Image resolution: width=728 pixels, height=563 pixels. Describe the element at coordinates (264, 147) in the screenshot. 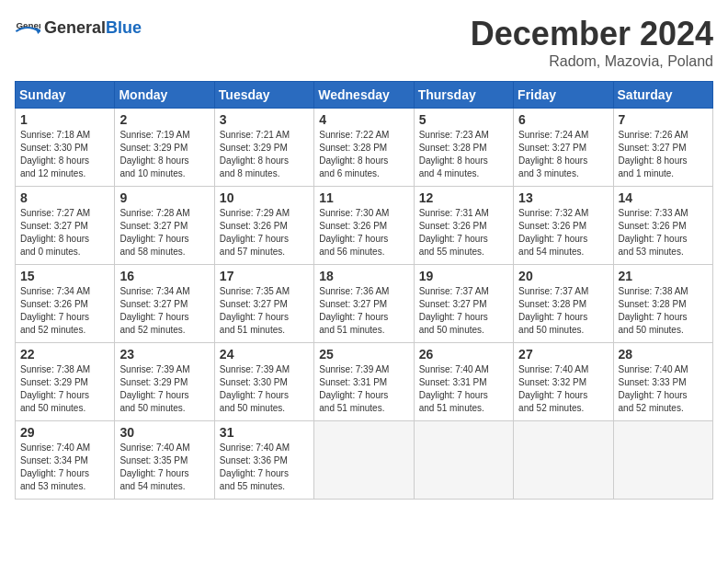

I see `calendar-cell: 3Sunrise: 7:21 AM Sunset: 3:29 PM Daylig…` at that location.